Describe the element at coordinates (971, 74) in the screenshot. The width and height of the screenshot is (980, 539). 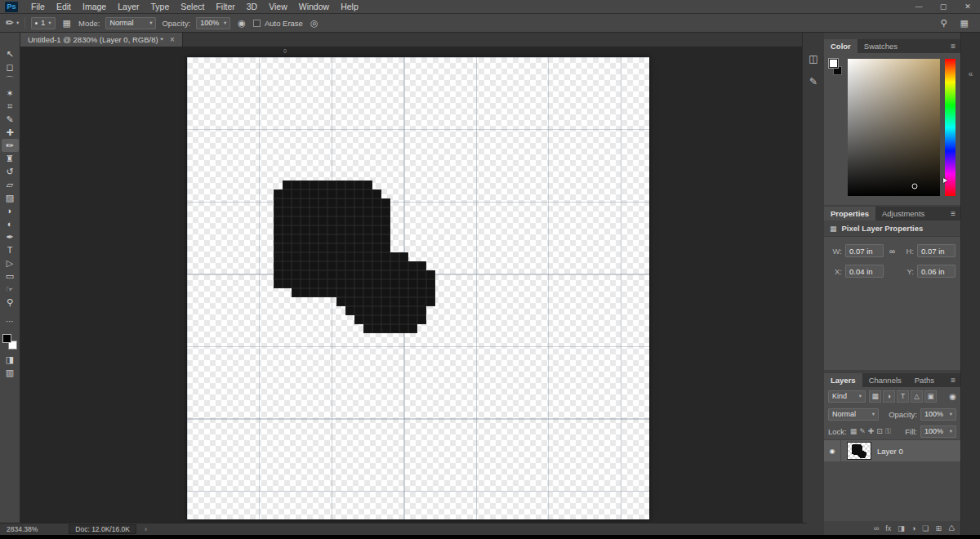
I see `collapse-dock-icon: «` at that location.